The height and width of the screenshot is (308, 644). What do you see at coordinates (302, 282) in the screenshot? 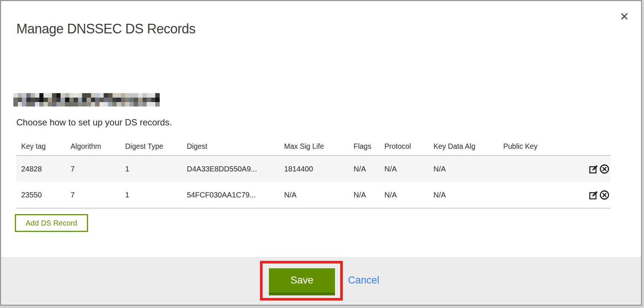
I see `save-button: Save` at bounding box center [302, 282].